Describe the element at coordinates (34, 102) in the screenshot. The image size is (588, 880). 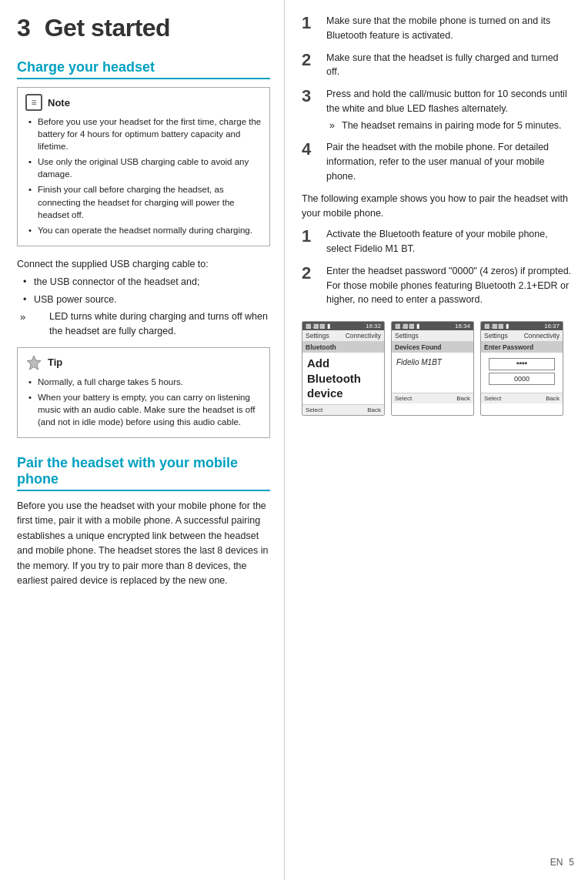
I see `note-icon: ≡` at that location.